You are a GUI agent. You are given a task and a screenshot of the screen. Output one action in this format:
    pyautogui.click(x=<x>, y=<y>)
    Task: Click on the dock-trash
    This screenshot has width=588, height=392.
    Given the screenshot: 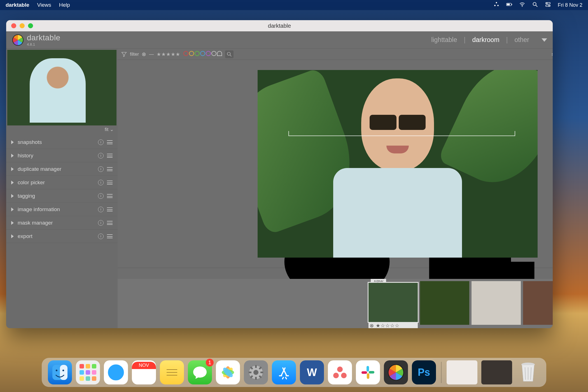 What is the action you would take?
    pyautogui.click(x=528, y=372)
    